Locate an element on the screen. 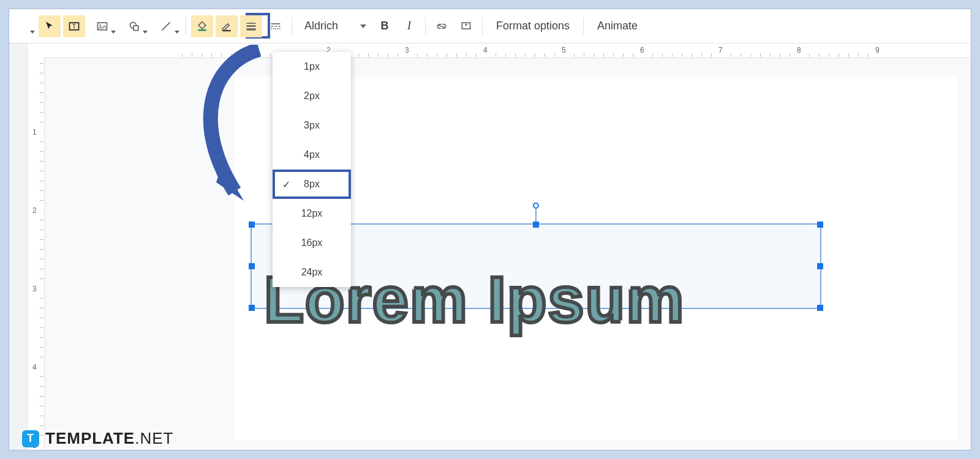 This screenshot has width=980, height=459. insert-comment-button is located at coordinates (466, 26).